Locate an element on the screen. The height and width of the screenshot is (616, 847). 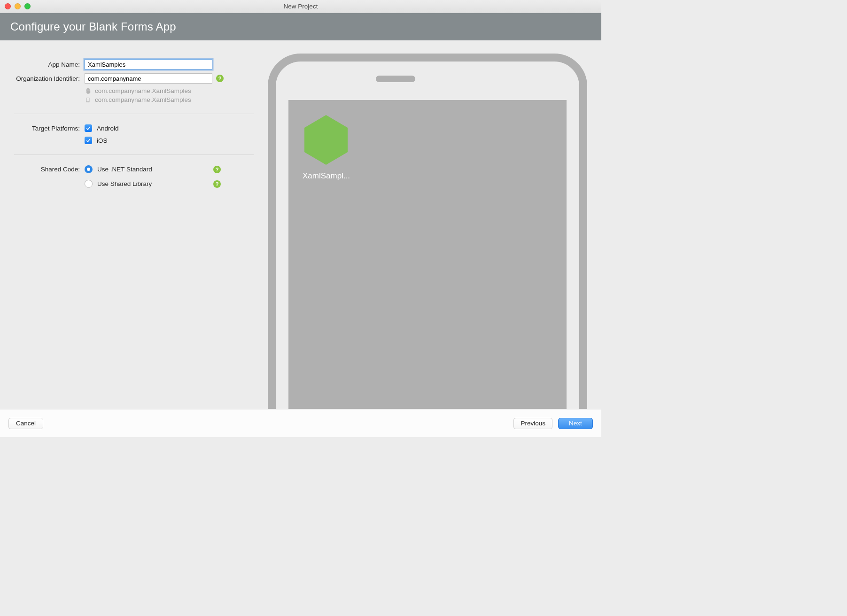
row-sharedlibrary: Use Shared Library ? is located at coordinates (134, 184).